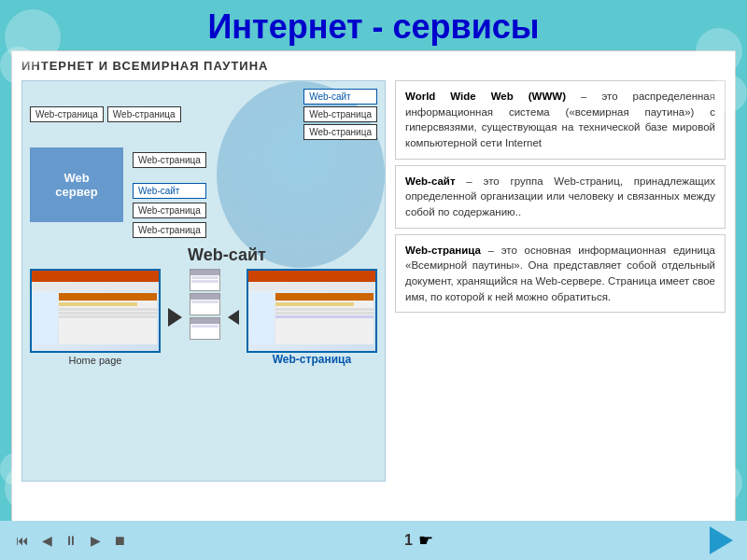  Describe the element at coordinates (95, 287) in the screenshot. I see `ss-nav-bar` at that location.